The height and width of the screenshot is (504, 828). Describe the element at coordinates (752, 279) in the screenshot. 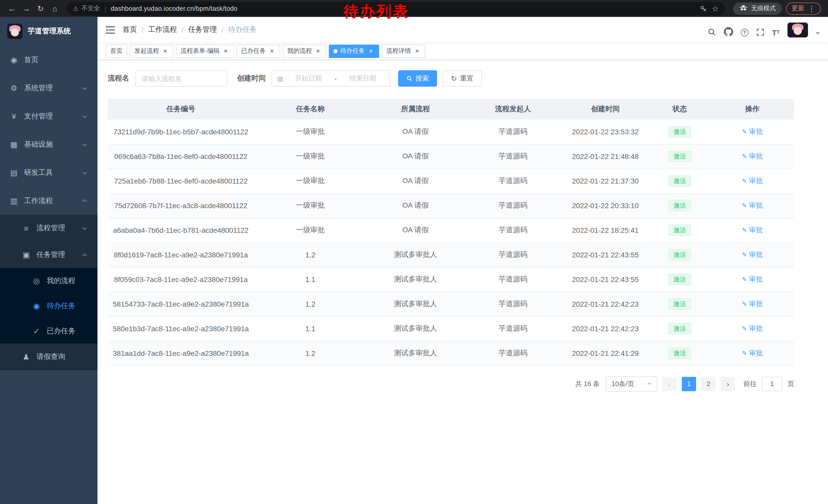

I see `cell-action: ✎审批` at that location.